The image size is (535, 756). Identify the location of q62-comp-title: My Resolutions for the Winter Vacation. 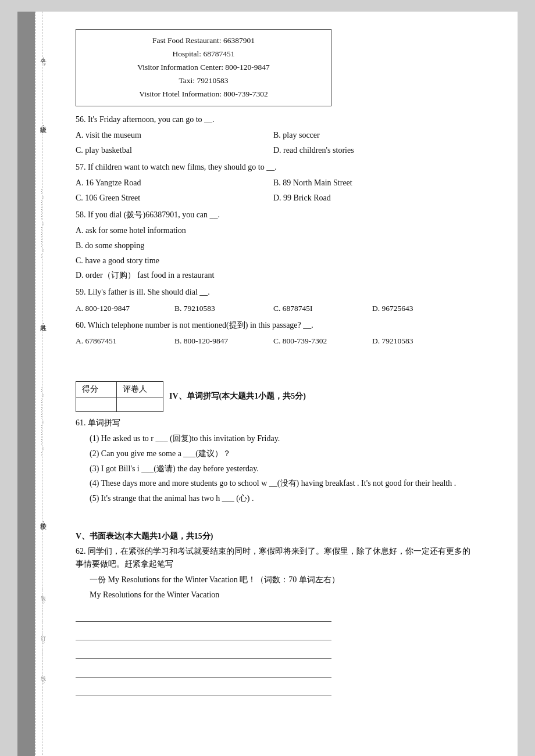
(280, 595).